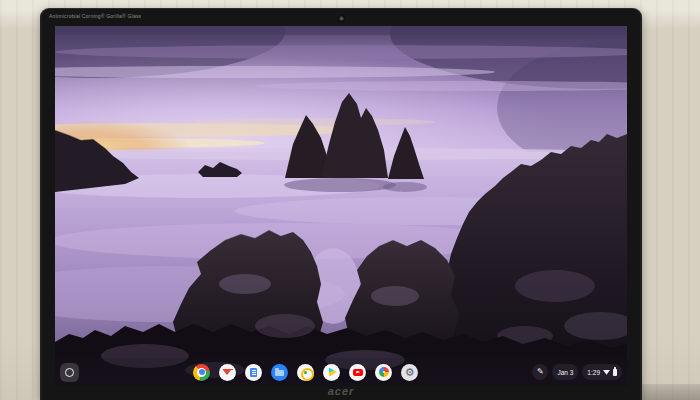 Image resolution: width=700 pixels, height=400 pixels. What do you see at coordinates (341, 372) in the screenshot?
I see `shelf: ⚙ ✎ Jan 3 1:29` at bounding box center [341, 372].